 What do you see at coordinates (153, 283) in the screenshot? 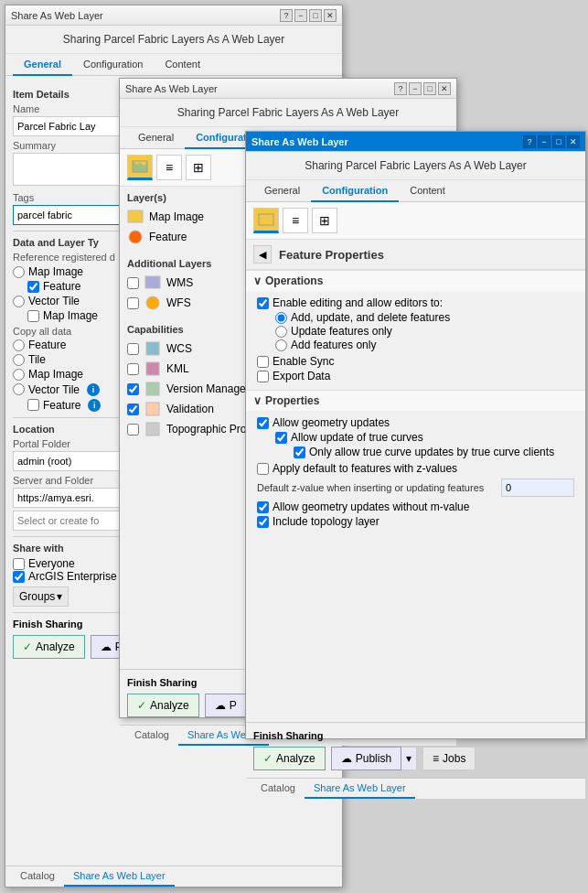
I see `wms-icon` at bounding box center [153, 283].